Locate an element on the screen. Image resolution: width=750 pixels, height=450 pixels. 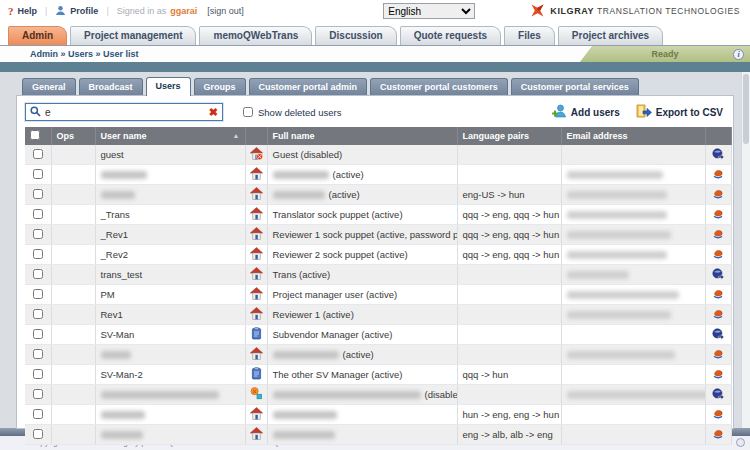
username-cell: Rev1 is located at coordinates (170, 315).